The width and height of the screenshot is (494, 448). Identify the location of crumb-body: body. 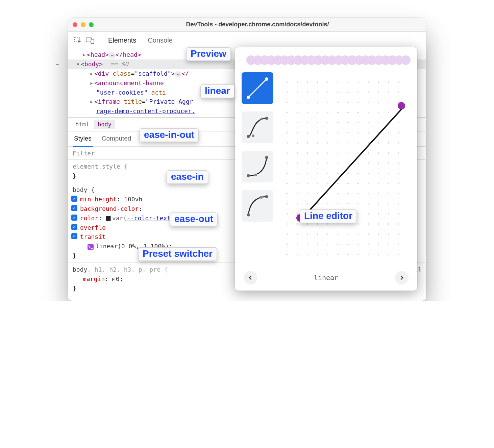
(105, 124).